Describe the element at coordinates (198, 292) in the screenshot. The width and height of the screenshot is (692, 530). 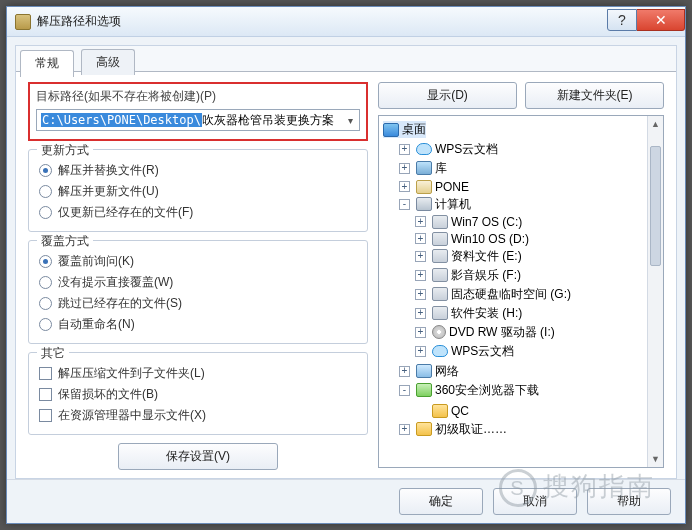
I see `group-overwrite-mode: 覆盖方式 覆盖前询问(K)没有提示直接覆盖(W)跳过已经存在的文件(S)自动重命…` at that location.